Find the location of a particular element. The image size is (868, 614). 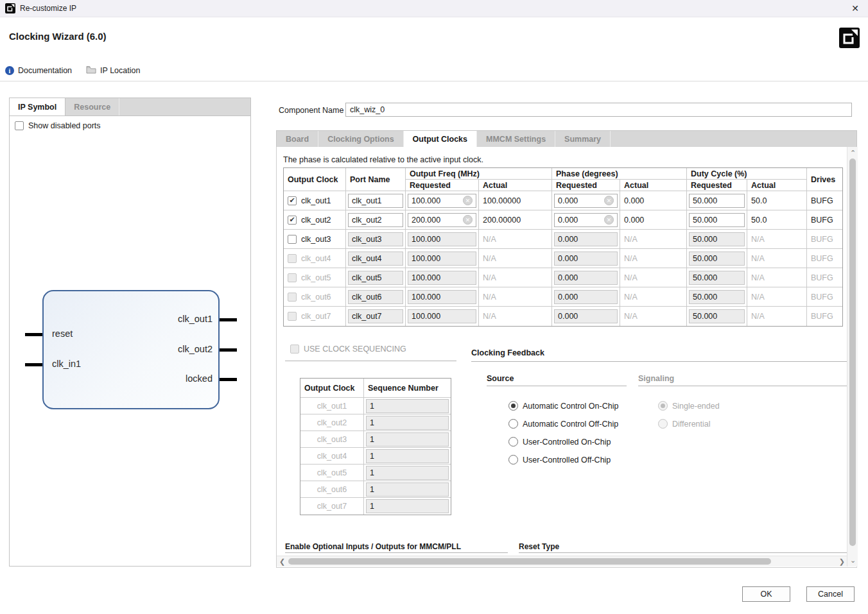

port-stub-clk-out1 is located at coordinates (229, 320).